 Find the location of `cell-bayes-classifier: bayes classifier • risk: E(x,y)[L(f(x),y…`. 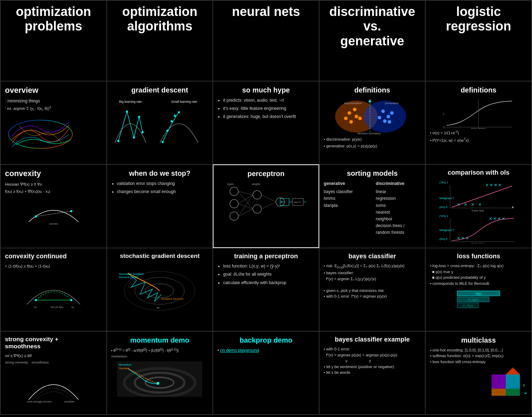

cell-bayes-classifier: bayes classifier • risk: E(x,y)[L(f(x),y… is located at coordinates (372, 290).